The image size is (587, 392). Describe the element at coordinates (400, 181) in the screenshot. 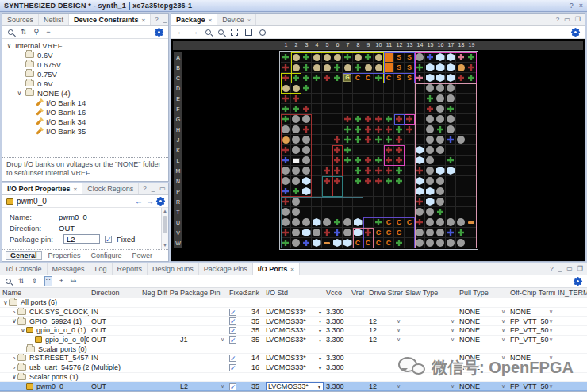

I see `pin-N12` at that location.